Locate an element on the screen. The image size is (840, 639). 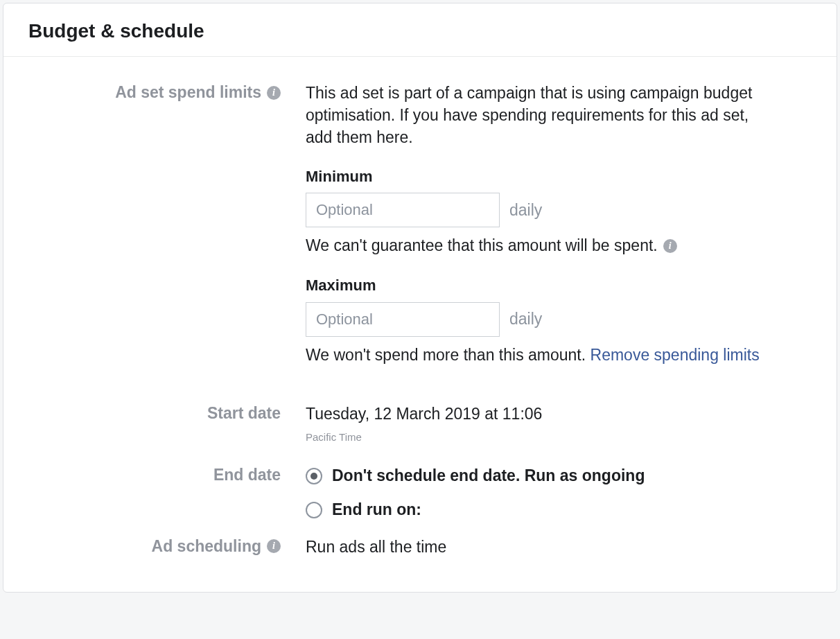
ad-scheduling-label: Ad scheduling i is located at coordinates (216, 546).